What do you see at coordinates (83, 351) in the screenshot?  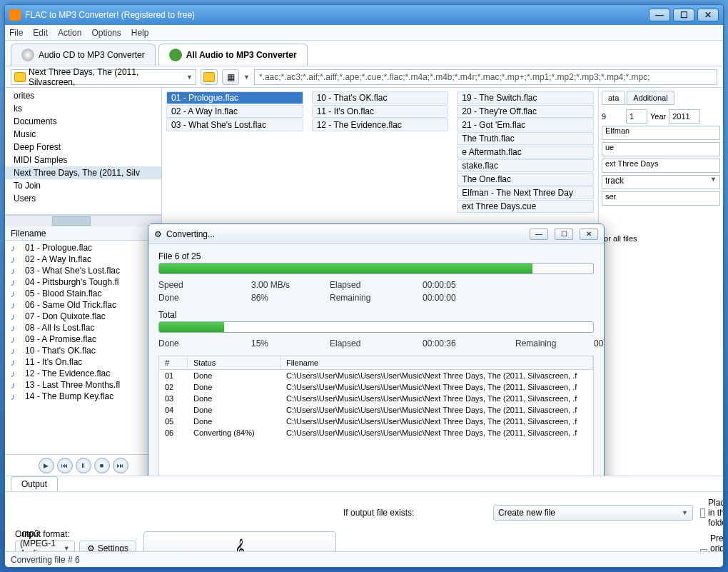 I see `file-row: 10 - That's OK.flac` at bounding box center [83, 351].